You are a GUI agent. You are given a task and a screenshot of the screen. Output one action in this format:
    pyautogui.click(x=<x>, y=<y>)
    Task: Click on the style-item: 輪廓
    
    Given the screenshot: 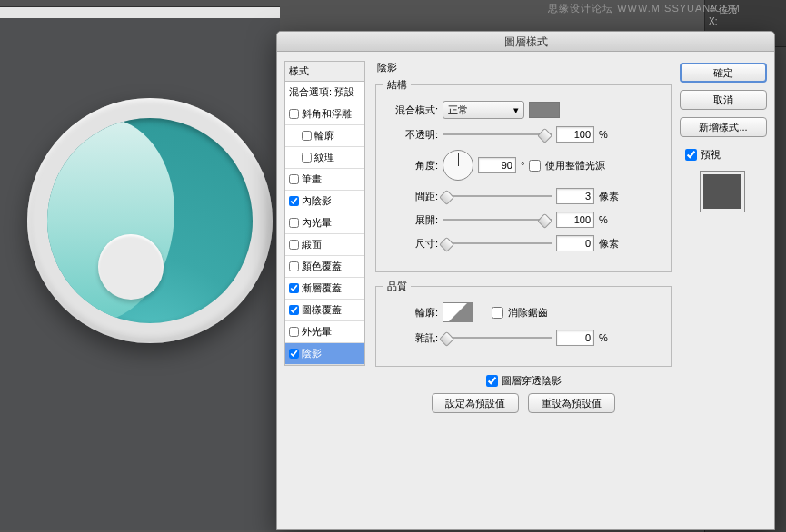 What is the action you would take?
    pyautogui.click(x=325, y=136)
    